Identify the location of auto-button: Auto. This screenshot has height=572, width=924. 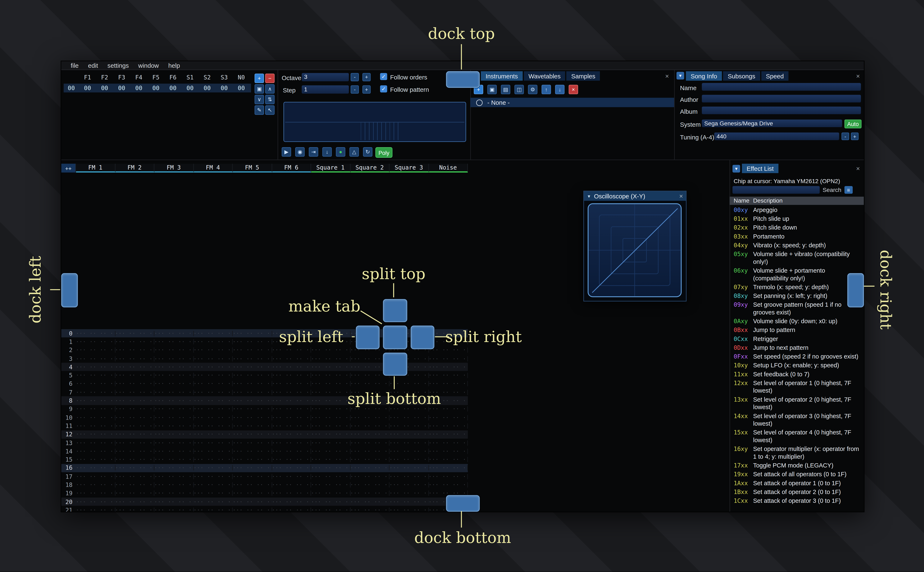
(853, 124).